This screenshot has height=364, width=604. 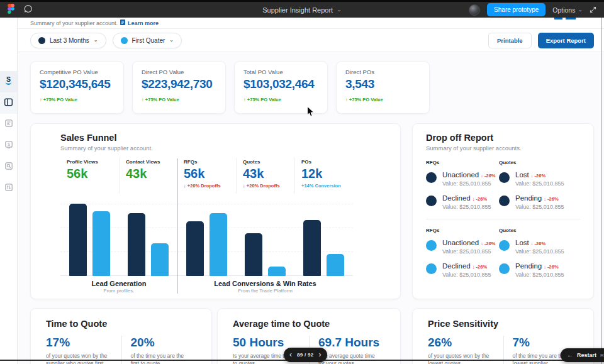 I want to click on funnel-bar-chart, so click(x=206, y=236).